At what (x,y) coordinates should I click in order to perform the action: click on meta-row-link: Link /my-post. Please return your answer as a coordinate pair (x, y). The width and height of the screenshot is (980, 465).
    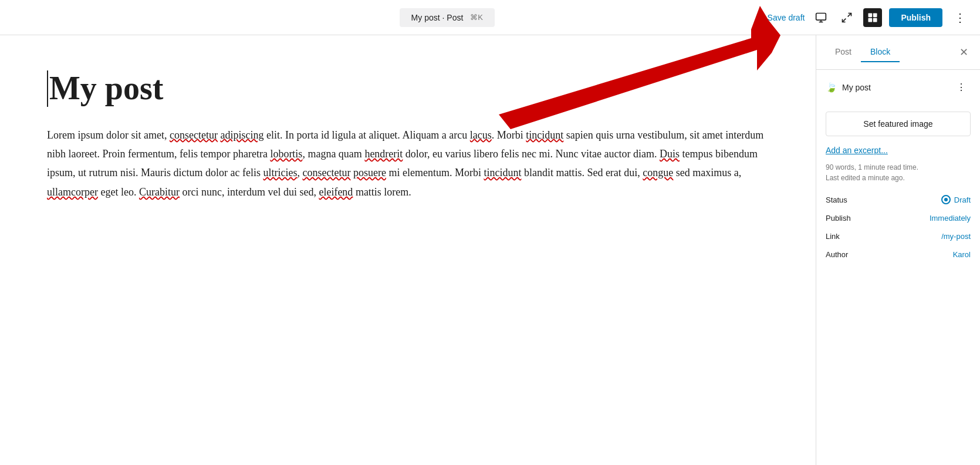
    Looking at the image, I should click on (898, 236).